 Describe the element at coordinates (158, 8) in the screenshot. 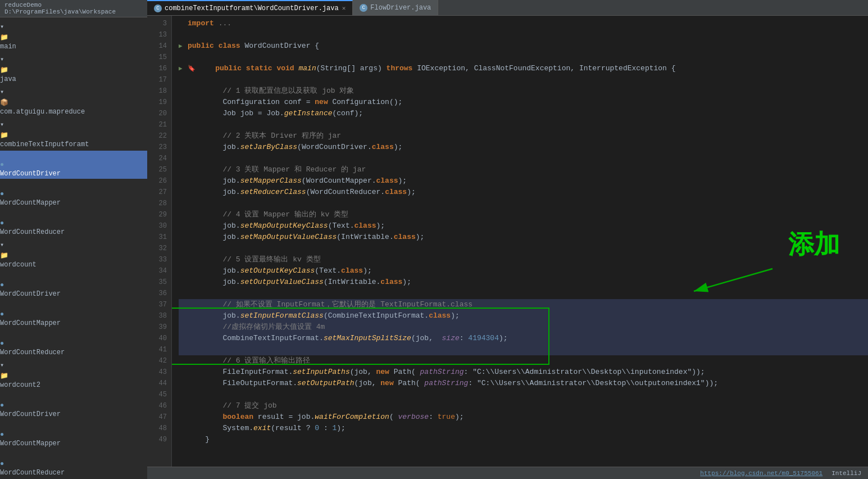

I see `tab-icon-wordcountdriver: C` at that location.